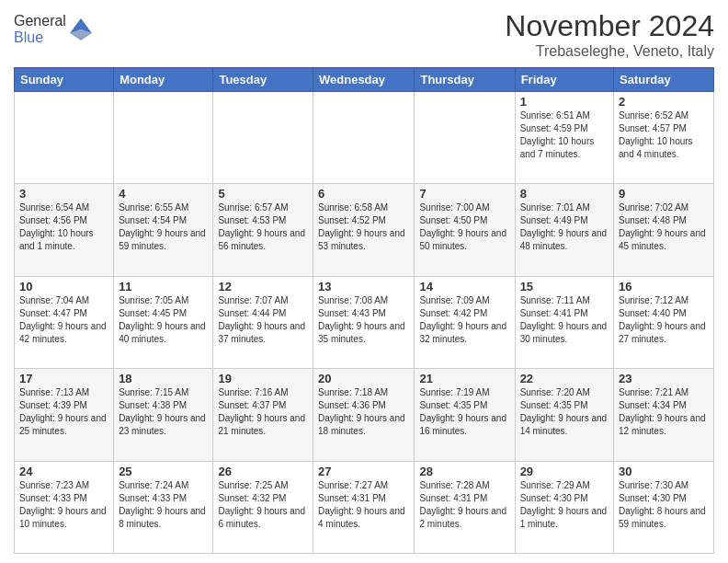 The width and height of the screenshot is (728, 563). What do you see at coordinates (164, 412) in the screenshot?
I see `day-info: Sunrise: 7:15 AM Sunset: 4:38 PM Dayligh…` at bounding box center [164, 412].